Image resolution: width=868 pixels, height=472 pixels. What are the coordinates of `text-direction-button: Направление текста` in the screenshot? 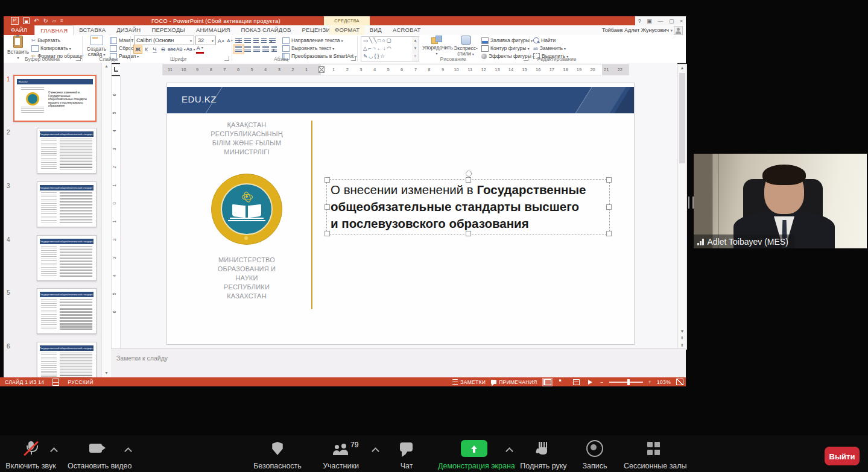 It's located at (312, 40).